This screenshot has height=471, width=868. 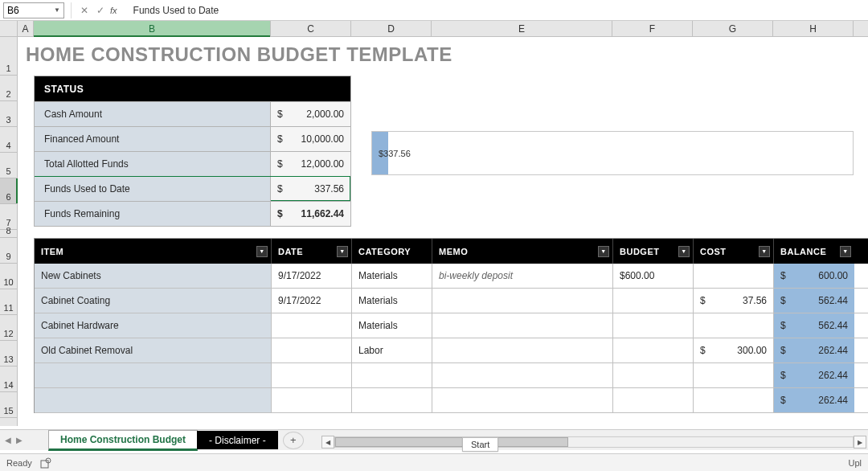 What do you see at coordinates (114, 10) in the screenshot?
I see `fx-label: fx` at bounding box center [114, 10].